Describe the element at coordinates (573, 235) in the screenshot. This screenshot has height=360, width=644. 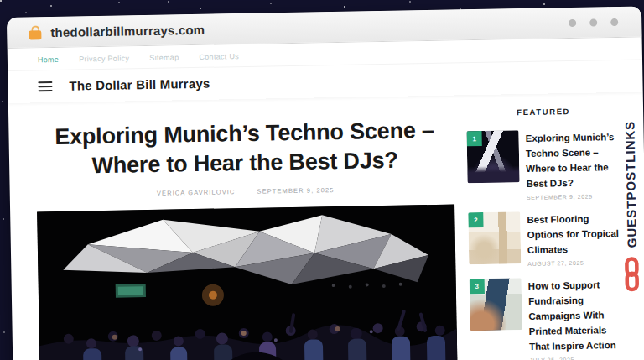
I see `featured-item-title: Best Flooring Options for Tropical Clima…` at that location.